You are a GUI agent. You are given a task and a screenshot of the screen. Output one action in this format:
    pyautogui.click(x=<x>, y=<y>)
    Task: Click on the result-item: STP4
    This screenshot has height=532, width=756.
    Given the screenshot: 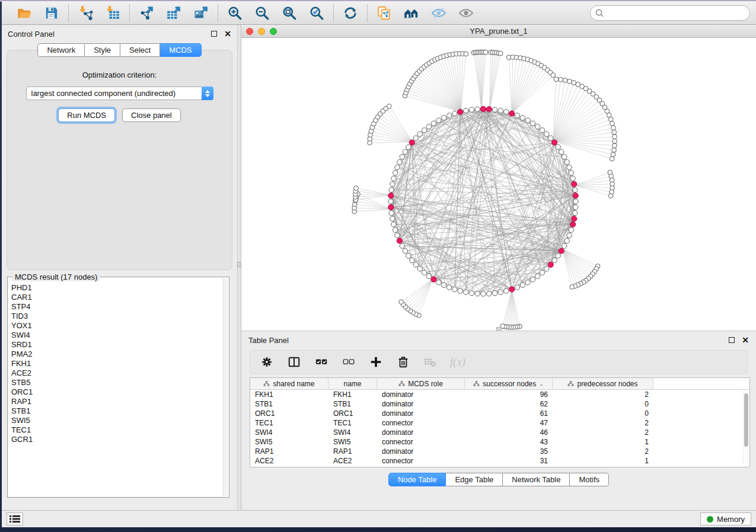 What is the action you would take?
    pyautogui.click(x=116, y=307)
    